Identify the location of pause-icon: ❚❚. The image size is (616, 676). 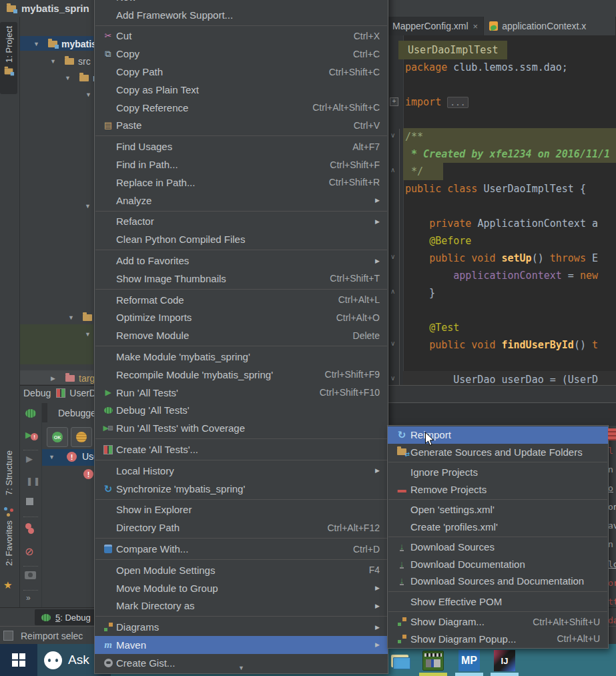
(33, 481).